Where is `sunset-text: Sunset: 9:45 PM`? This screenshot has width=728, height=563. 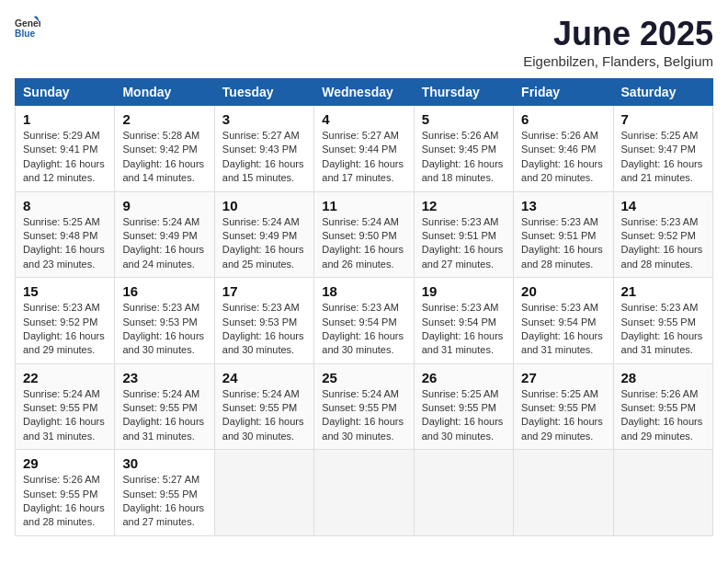
sunset-text: Sunset: 9:45 PM is located at coordinates (460, 149).